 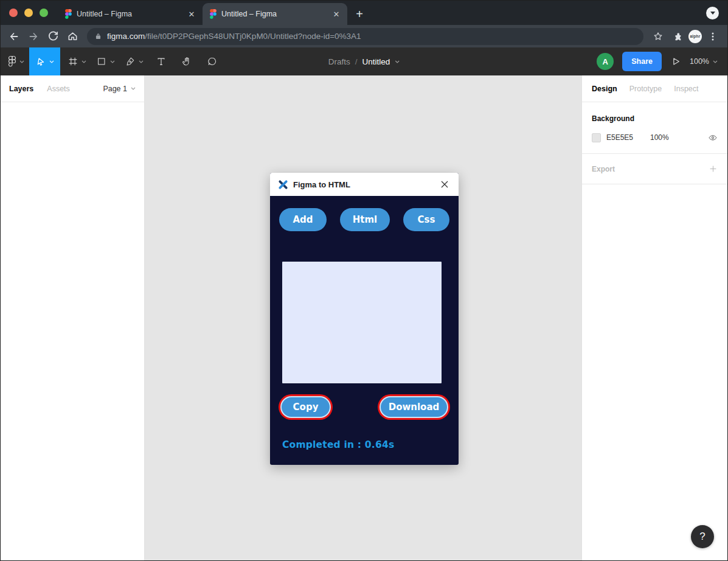 I want to click on move-cursor-icon, so click(x=41, y=61).